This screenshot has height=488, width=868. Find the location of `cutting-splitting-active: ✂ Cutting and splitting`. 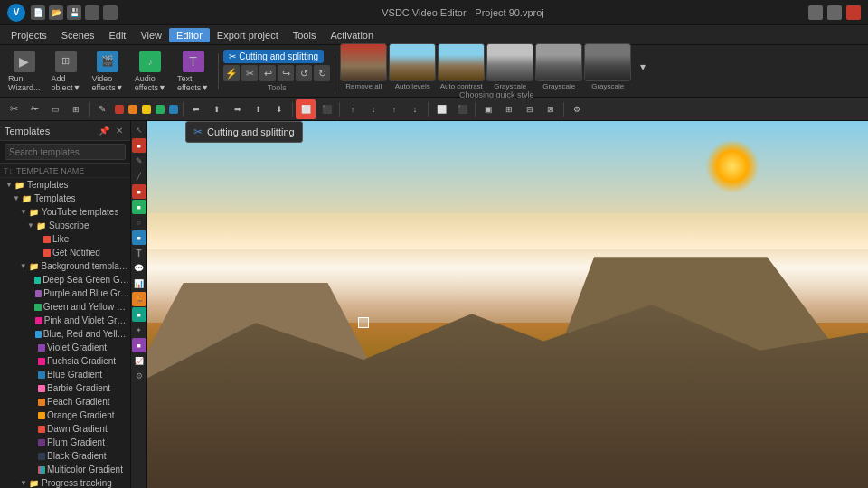

cutting-splitting-active: ✂ Cutting and splitting is located at coordinates (273, 56).